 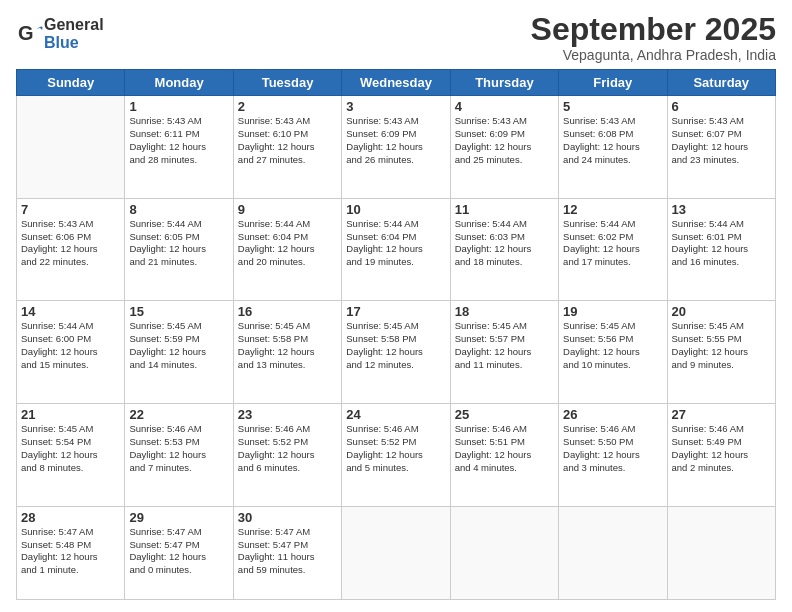 I want to click on calendar-day-cell: 28Sunrise: 5:47 AM Sunset: 5:48 PM Dayli…, so click(x=71, y=552).